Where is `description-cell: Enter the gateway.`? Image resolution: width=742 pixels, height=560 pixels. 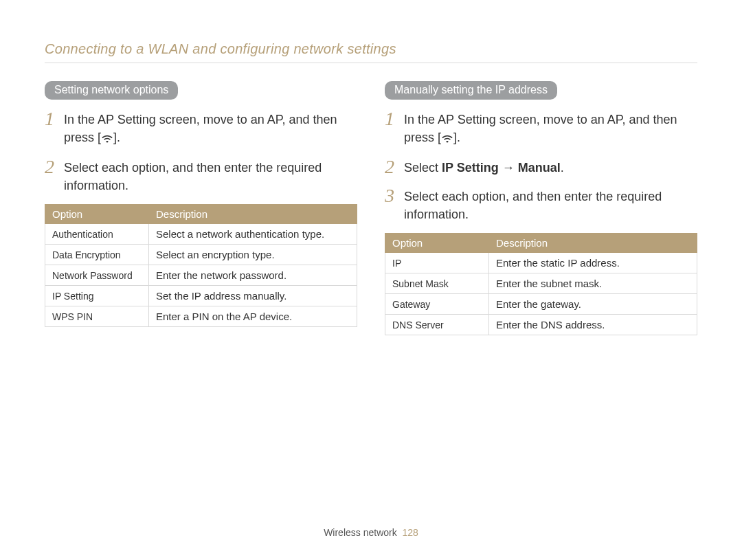
description-cell: Enter the gateway. is located at coordinates (594, 304).